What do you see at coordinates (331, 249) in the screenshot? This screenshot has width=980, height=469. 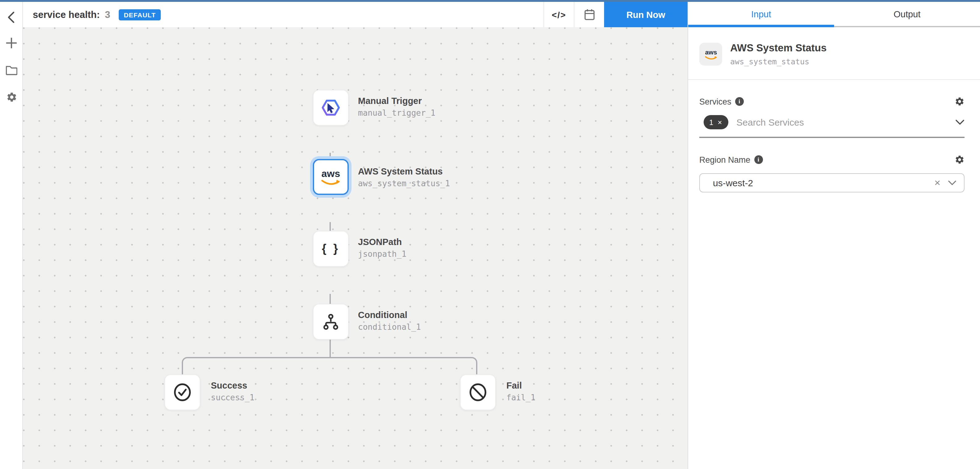 I see `braces-icon: { }` at bounding box center [331, 249].